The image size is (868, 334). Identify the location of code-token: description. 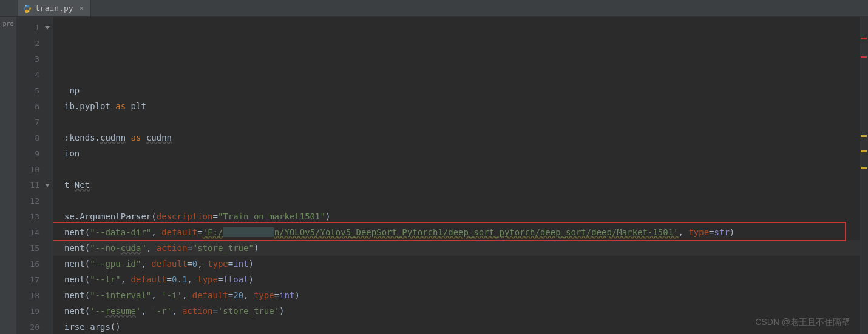
(185, 216).